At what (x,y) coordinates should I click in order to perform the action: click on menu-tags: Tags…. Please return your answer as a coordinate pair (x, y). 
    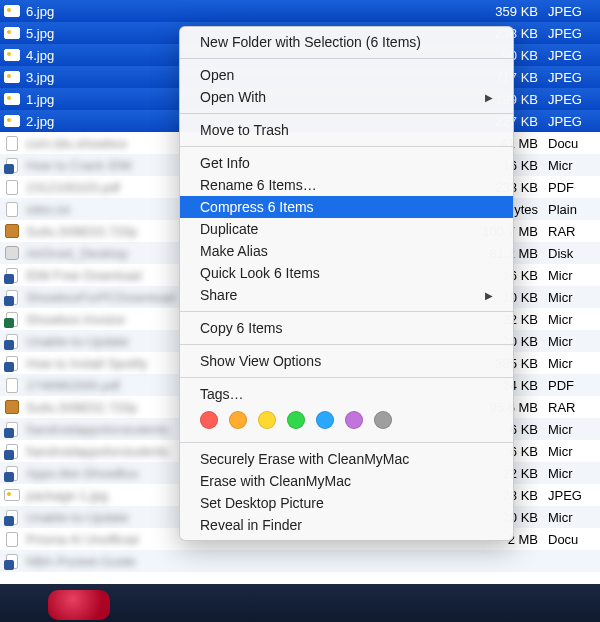
    Looking at the image, I should click on (346, 394).